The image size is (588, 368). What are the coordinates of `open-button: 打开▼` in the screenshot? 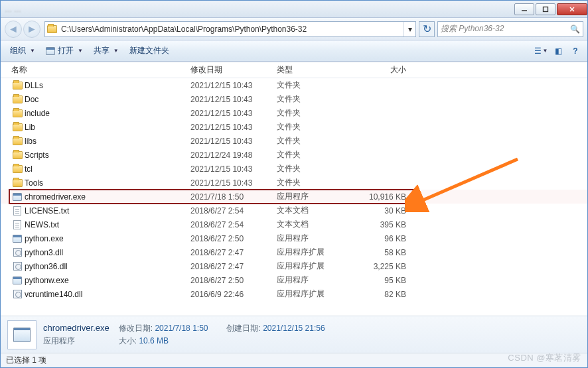 It's located at (64, 50).